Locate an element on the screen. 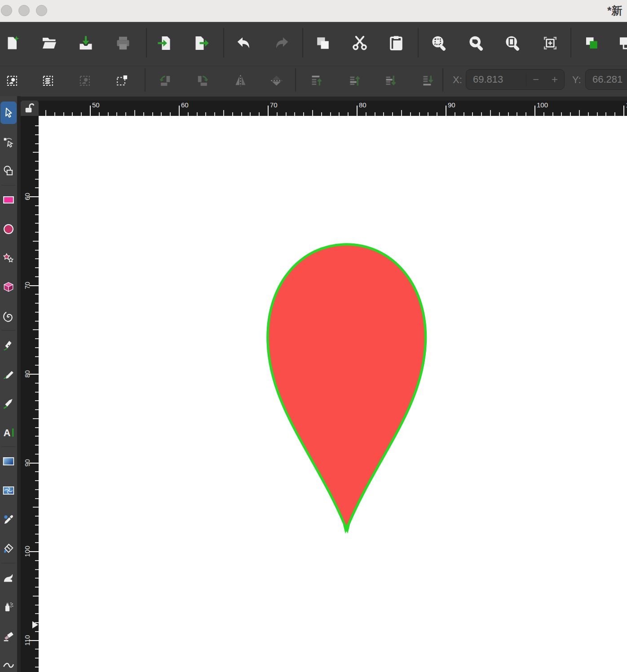  guide-lock-button is located at coordinates (30, 108).